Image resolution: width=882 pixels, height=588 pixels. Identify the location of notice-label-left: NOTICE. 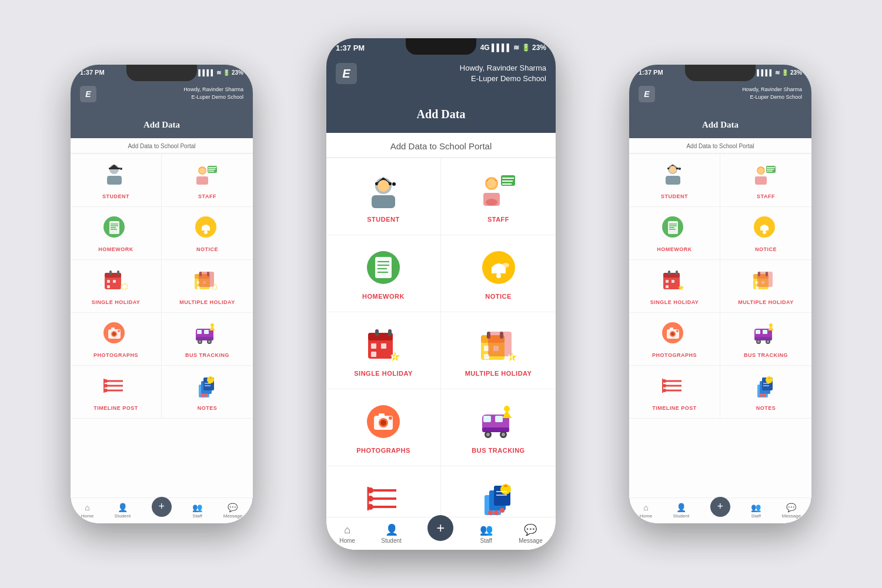
(207, 249).